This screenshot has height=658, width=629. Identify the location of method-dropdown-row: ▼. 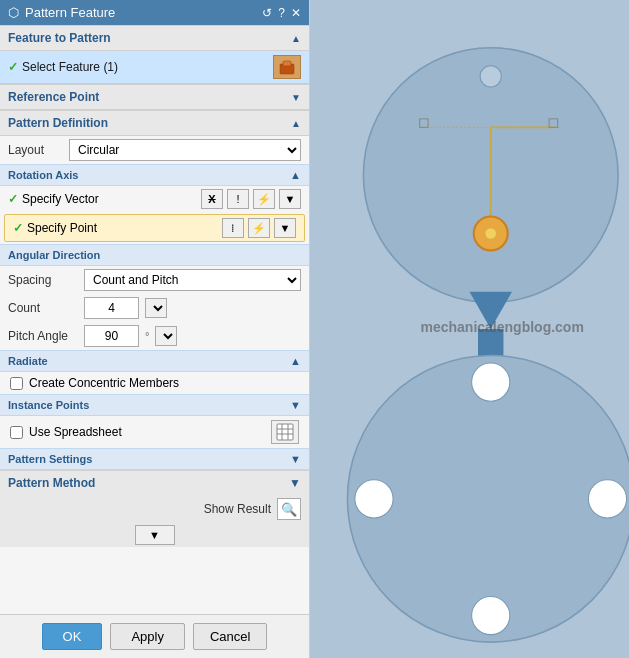
(154, 535).